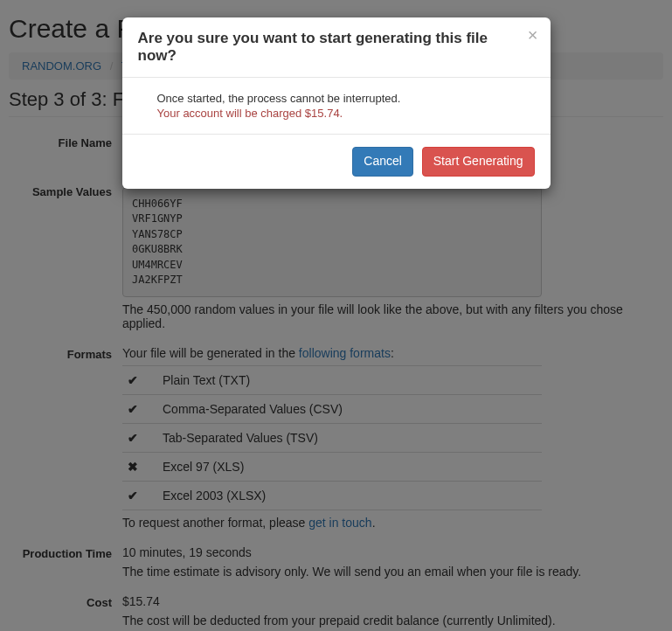 The height and width of the screenshot is (631, 672). What do you see at coordinates (346, 114) in the screenshot?
I see `modal-charge-warning: Your account will be charged $15.74.` at bounding box center [346, 114].